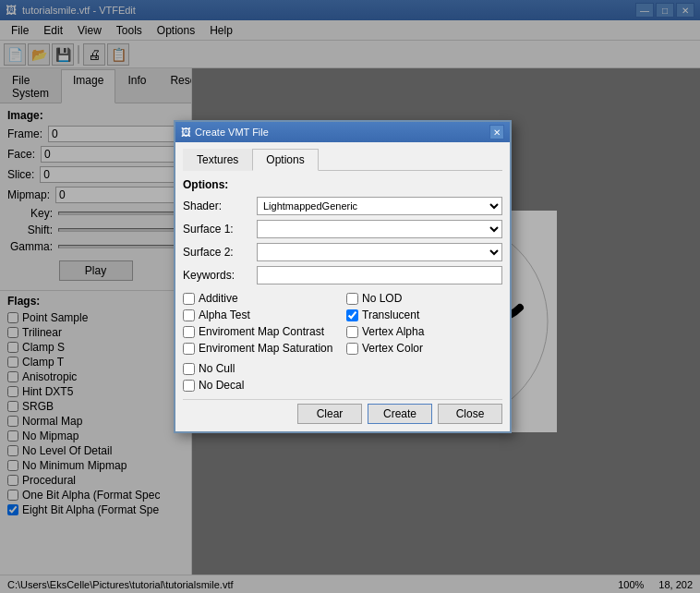 The height and width of the screenshot is (593, 700). I want to click on face-label: Face:, so click(24, 154).